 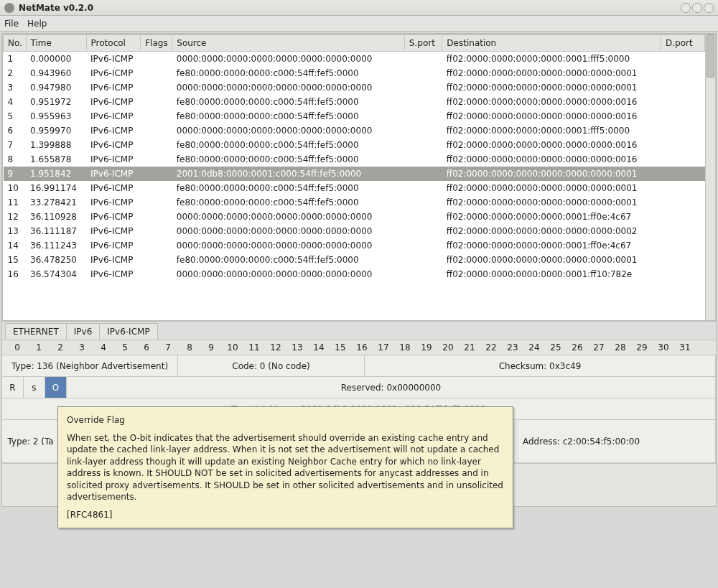 I want to click on table-row: 20.943960IPv6-ICMPfe80:0000:0000:0000:c0…, so click(x=355, y=73).